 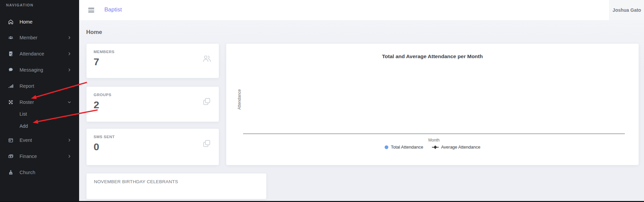 What do you see at coordinates (153, 105) in the screenshot?
I see `stat-value: 2` at bounding box center [153, 105].